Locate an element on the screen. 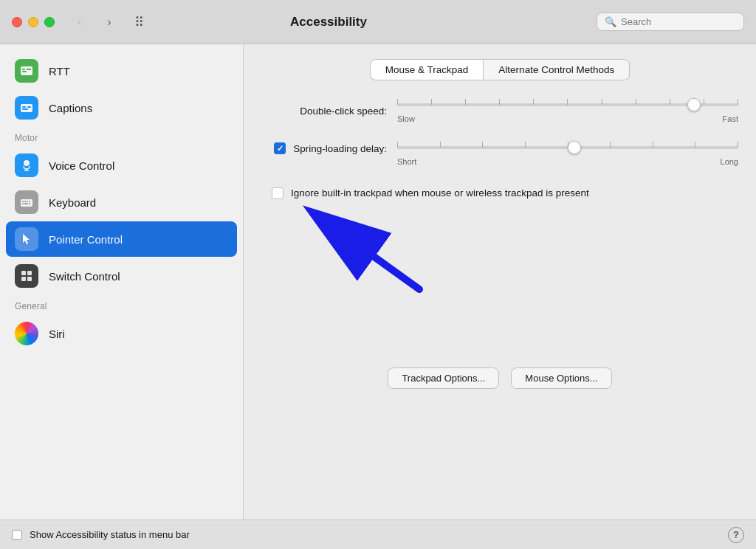 The image size is (756, 549). double-click-speed-row: Double-click speed: is located at coordinates (500, 111).